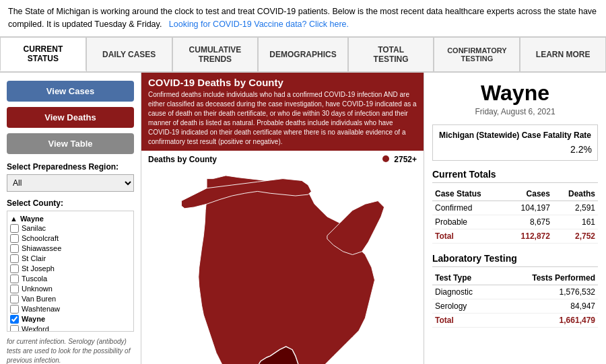 This screenshot has height=364, width=606. What do you see at coordinates (283, 82) in the screenshot?
I see `map-title: COVID-19 Deaths by County` at bounding box center [283, 82].